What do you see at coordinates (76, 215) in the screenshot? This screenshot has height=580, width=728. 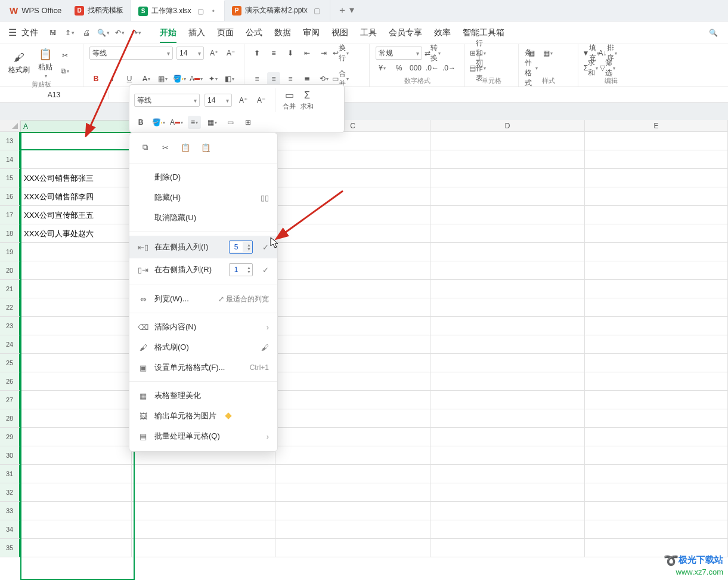 I see `cell: XXX公司宣传部王五` at bounding box center [76, 215].